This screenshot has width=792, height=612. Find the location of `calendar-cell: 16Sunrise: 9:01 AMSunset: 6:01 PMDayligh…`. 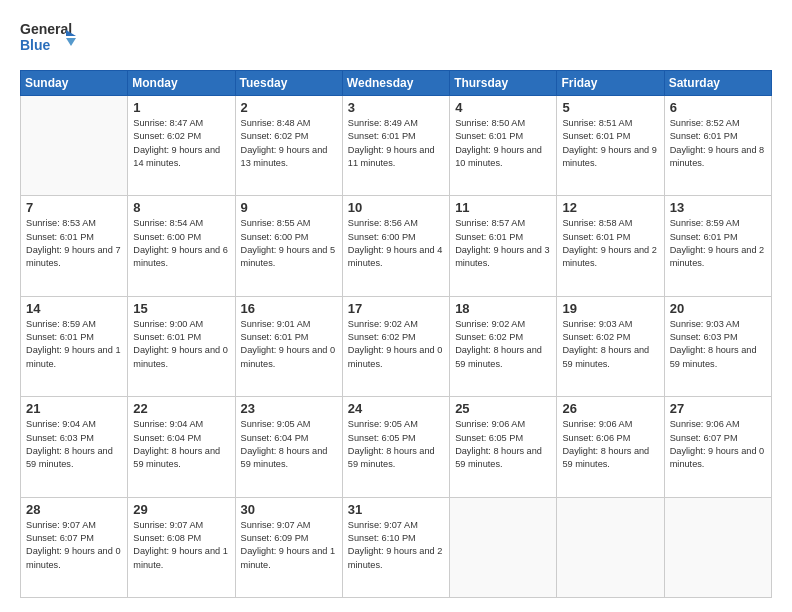

calendar-cell: 16Sunrise: 9:01 AMSunset: 6:01 PMDayligh… is located at coordinates (288, 346).